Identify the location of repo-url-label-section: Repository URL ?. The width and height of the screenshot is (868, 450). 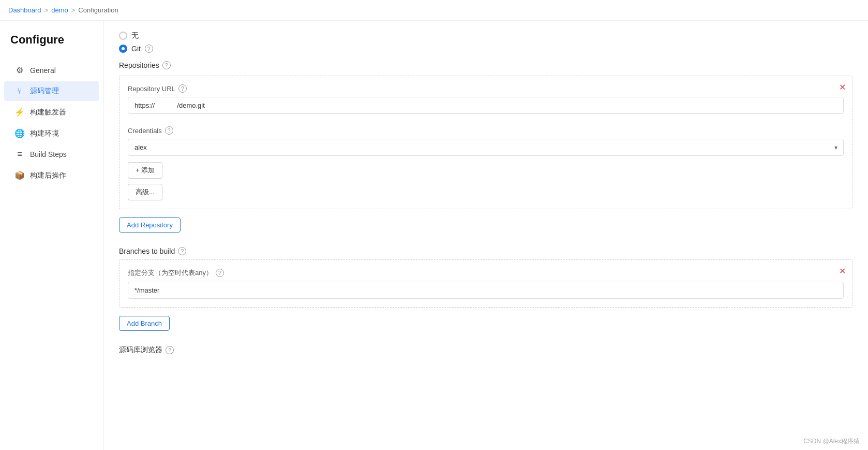
(486, 89).